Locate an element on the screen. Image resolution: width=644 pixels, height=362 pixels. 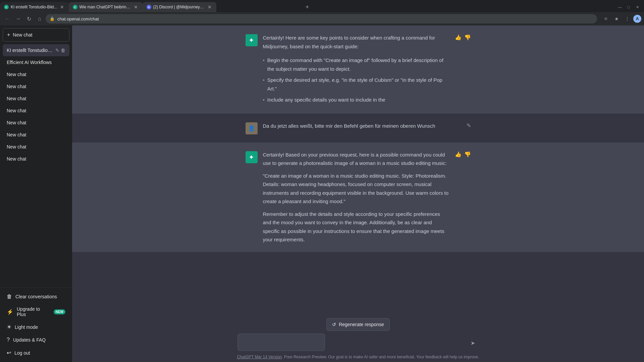
tab-label-tab2: Wie man ChatGPT beibringt, be... is located at coordinates (105, 7).